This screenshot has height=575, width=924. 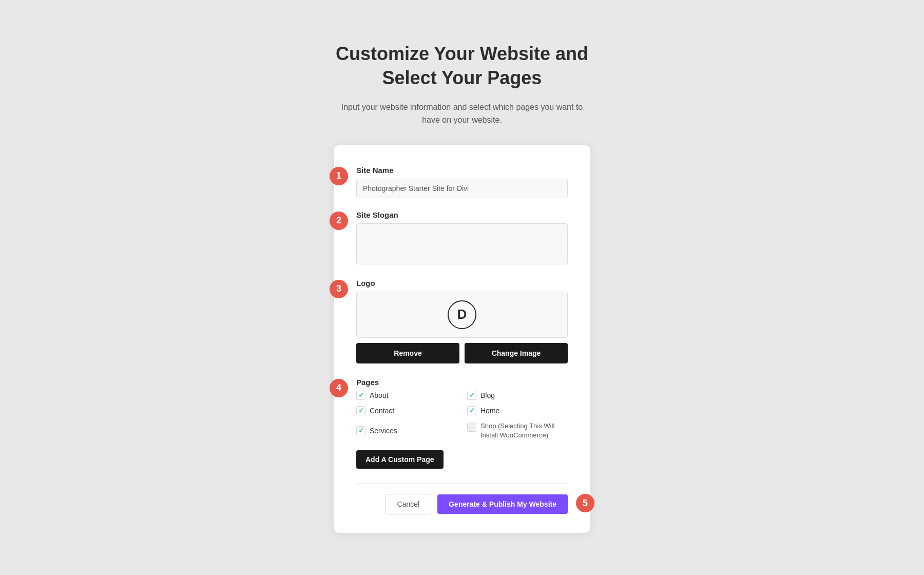 What do you see at coordinates (524, 431) in the screenshot?
I see `shop-label: Shop (Selecting This Will Install WooCom…` at bounding box center [524, 431].